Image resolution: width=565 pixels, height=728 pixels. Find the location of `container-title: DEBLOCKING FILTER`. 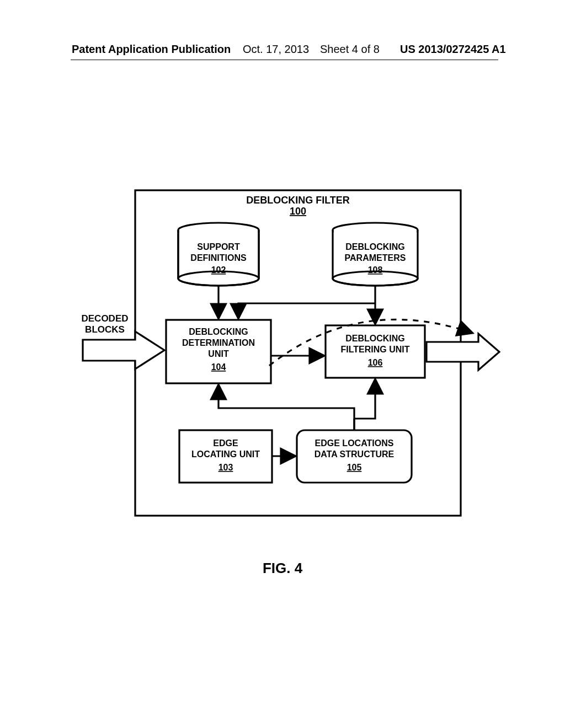

container-title: DEBLOCKING FILTER is located at coordinates (298, 200).